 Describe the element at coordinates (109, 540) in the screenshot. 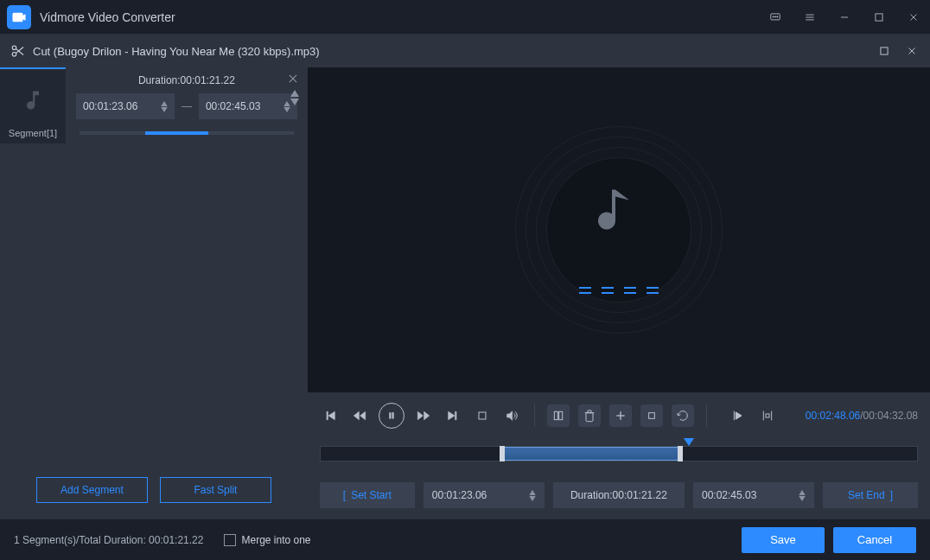

I see `footer-info: 1 Segment(s)/Total Duration: 00:01:21.22` at that location.